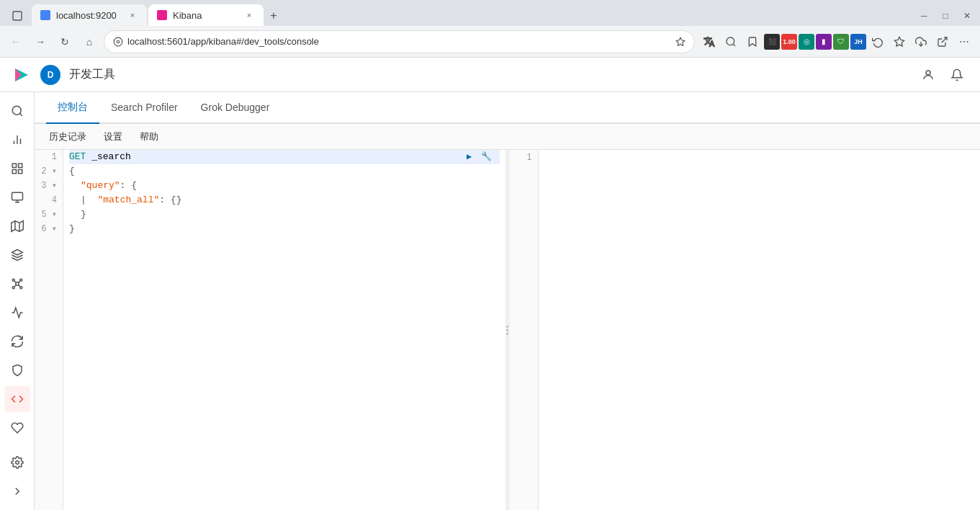  I want to click on ext-icon-red: 1.00, so click(789, 42).